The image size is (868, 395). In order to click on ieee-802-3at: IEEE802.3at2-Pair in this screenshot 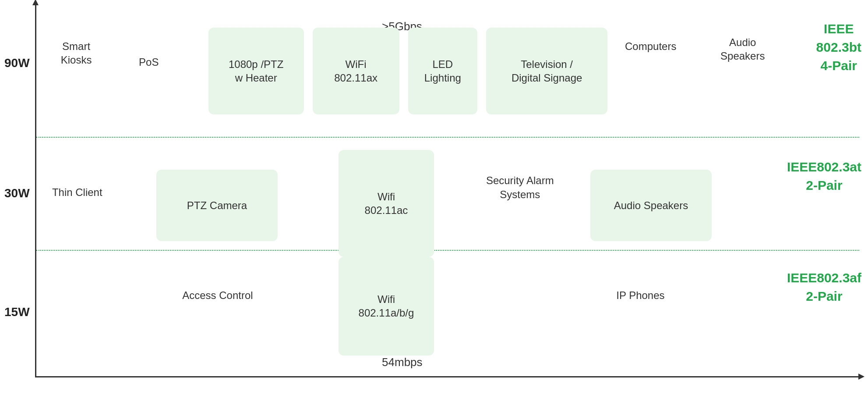, I will do `click(824, 176)`.